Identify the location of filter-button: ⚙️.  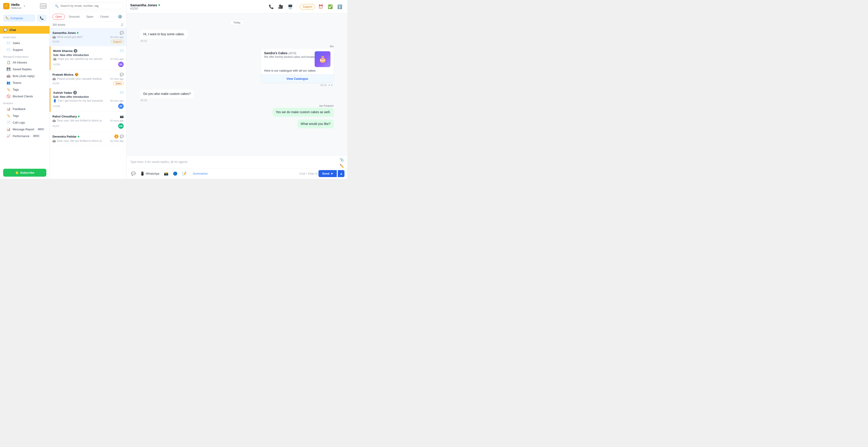
(120, 16).